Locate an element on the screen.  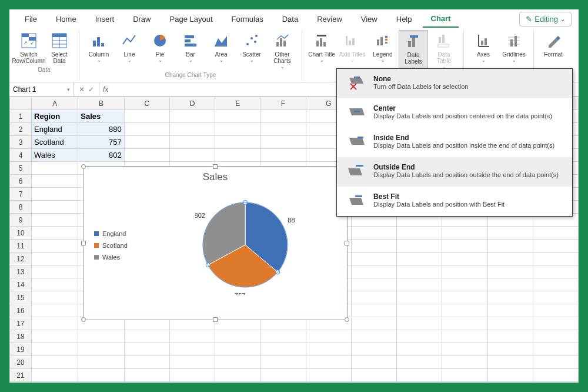
tab-help: Help is located at coordinates (405, 19).